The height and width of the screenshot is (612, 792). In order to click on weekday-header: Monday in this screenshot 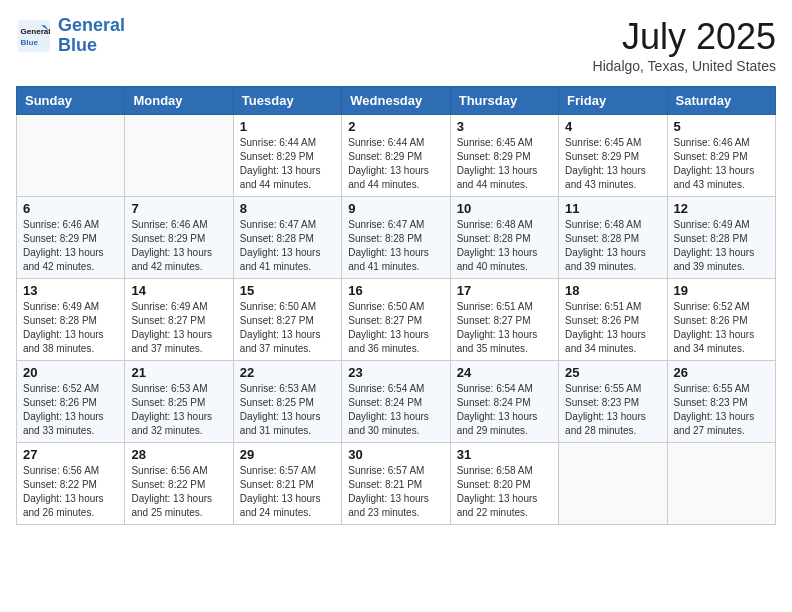, I will do `click(179, 101)`.